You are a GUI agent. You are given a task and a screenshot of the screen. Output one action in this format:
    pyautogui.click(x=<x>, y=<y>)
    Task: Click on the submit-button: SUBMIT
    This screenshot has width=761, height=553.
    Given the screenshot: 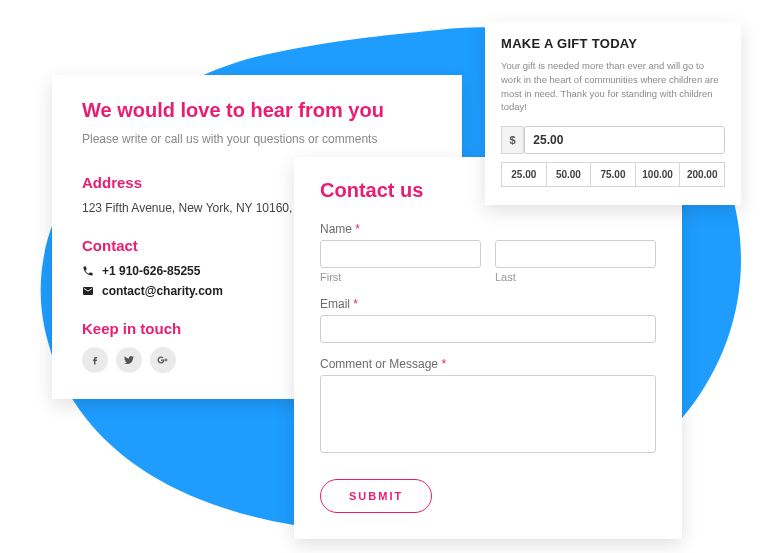 What is the action you would take?
    pyautogui.click(x=376, y=496)
    